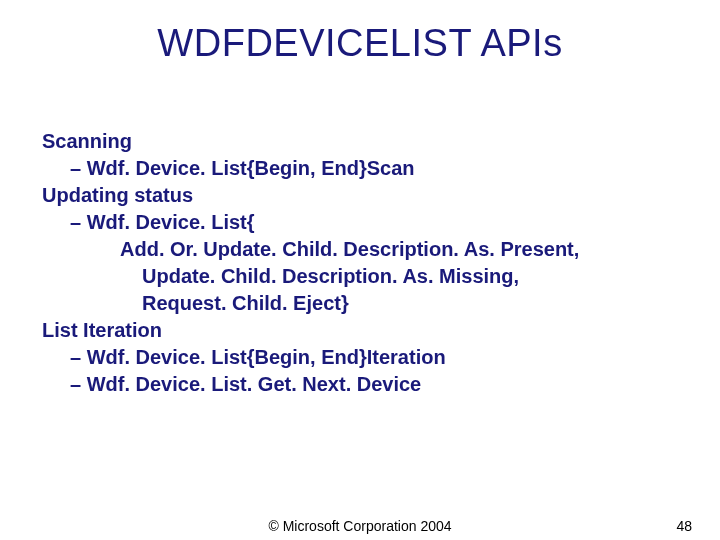 This screenshot has width=720, height=540. What do you see at coordinates (360, 304) in the screenshot?
I see `bullet-subitem: Request. Child. Eject}` at bounding box center [360, 304].